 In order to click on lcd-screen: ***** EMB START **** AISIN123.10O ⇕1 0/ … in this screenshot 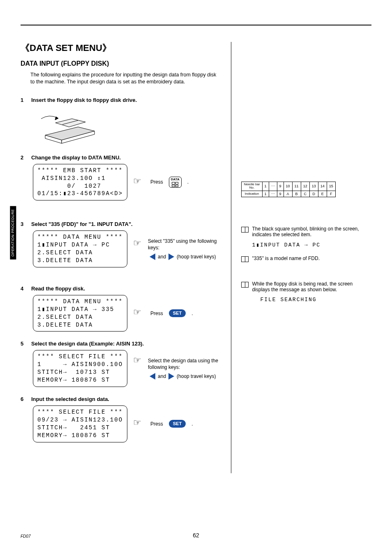, I will do `click(80, 182)`.